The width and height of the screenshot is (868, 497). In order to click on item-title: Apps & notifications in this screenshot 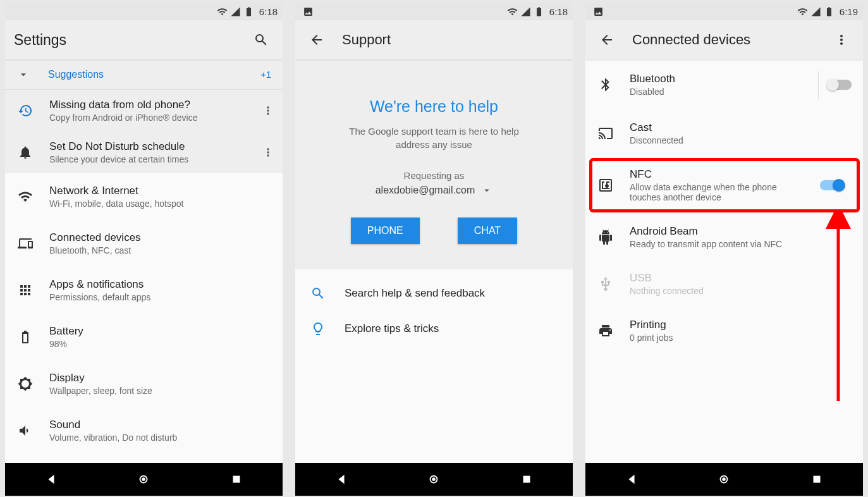, I will do `click(161, 285)`.